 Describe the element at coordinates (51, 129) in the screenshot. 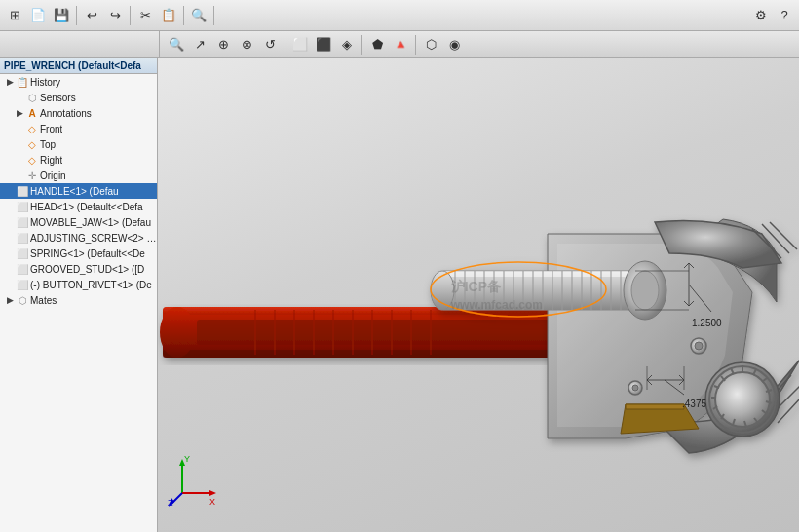

I see `front-label: Front` at that location.